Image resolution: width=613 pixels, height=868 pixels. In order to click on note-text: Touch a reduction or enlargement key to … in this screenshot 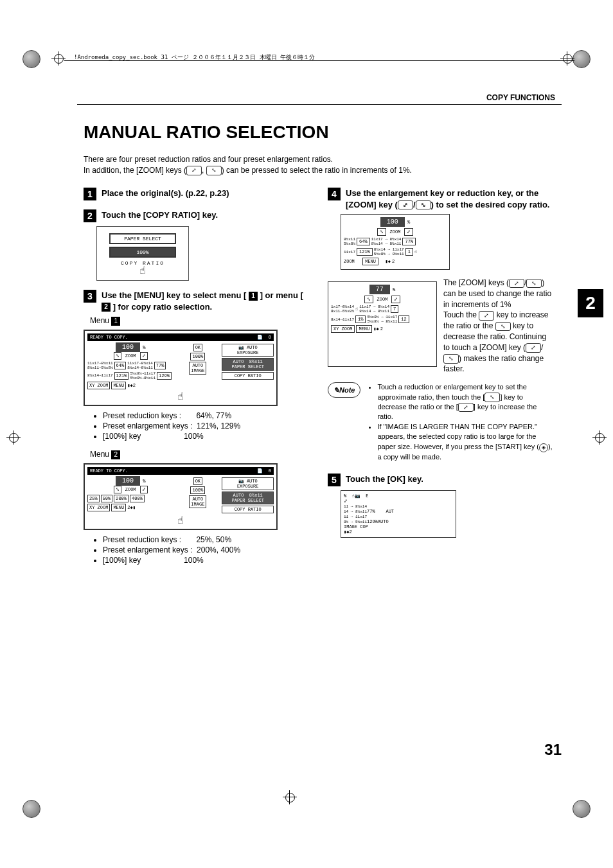, I will do `click(460, 422)`.